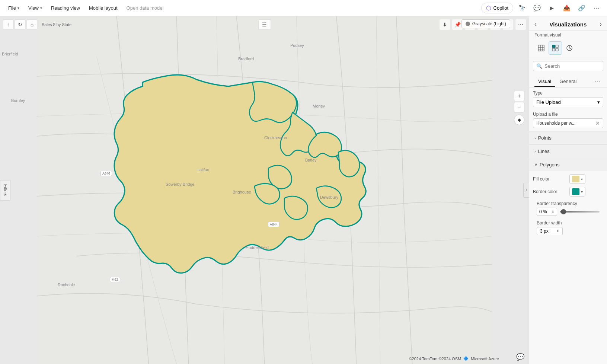  Describe the element at coordinates (568, 151) in the screenshot. I see `lines-section: › Lines` at that location.